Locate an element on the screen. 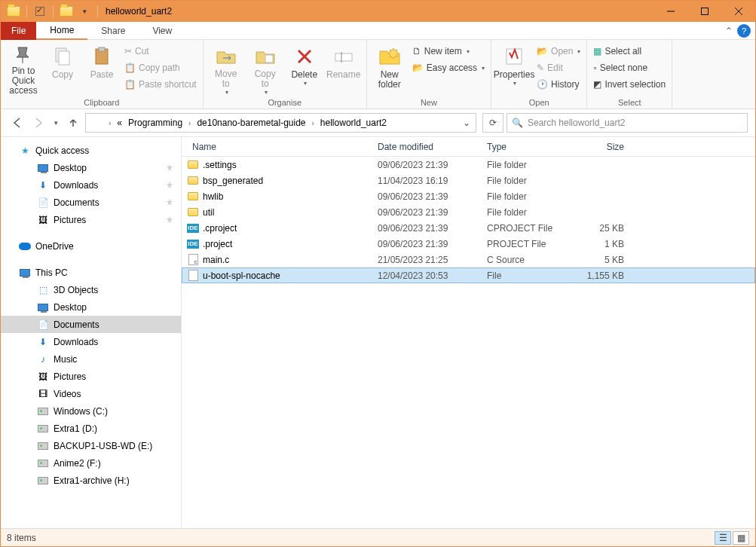 The width and height of the screenshot is (756, 547). address-dropdown-icon: ⌄ is located at coordinates (467, 123).